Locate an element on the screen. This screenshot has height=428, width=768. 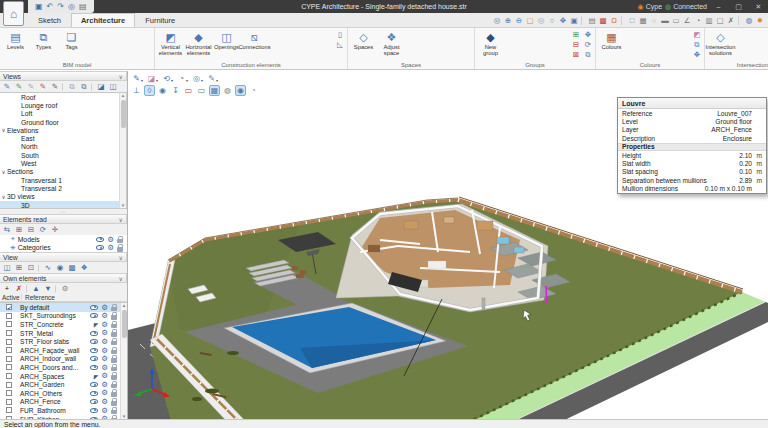
texture-icon: ▩ is located at coordinates (603, 20).